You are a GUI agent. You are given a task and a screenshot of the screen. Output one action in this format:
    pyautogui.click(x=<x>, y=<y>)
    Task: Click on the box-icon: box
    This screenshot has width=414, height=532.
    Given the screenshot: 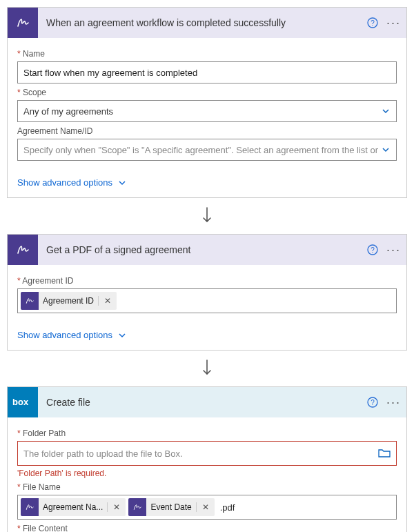 What is the action you would take?
    pyautogui.click(x=23, y=402)
    